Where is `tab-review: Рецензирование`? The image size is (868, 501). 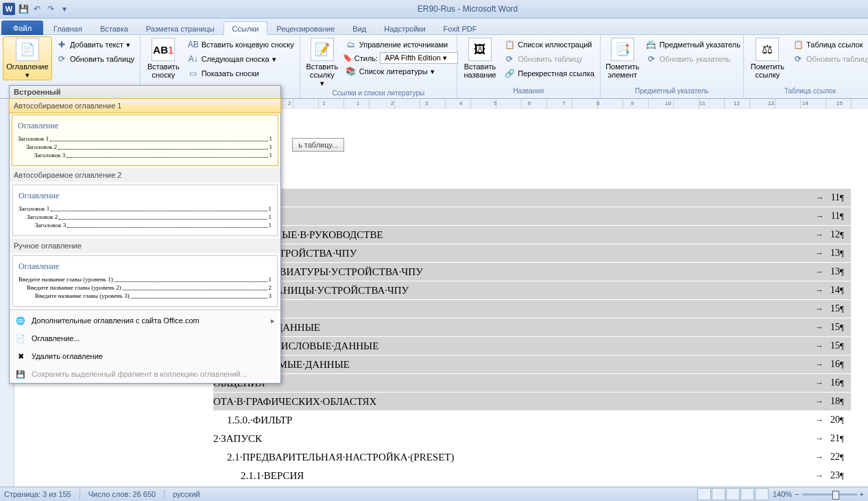
tab-review: Рецензирование is located at coordinates (306, 28).